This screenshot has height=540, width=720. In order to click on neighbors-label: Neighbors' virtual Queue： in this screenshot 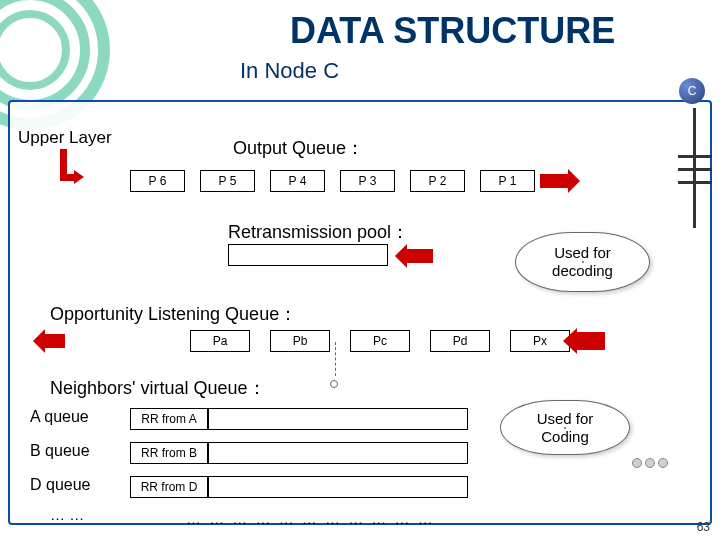, I will do `click(158, 388)`.